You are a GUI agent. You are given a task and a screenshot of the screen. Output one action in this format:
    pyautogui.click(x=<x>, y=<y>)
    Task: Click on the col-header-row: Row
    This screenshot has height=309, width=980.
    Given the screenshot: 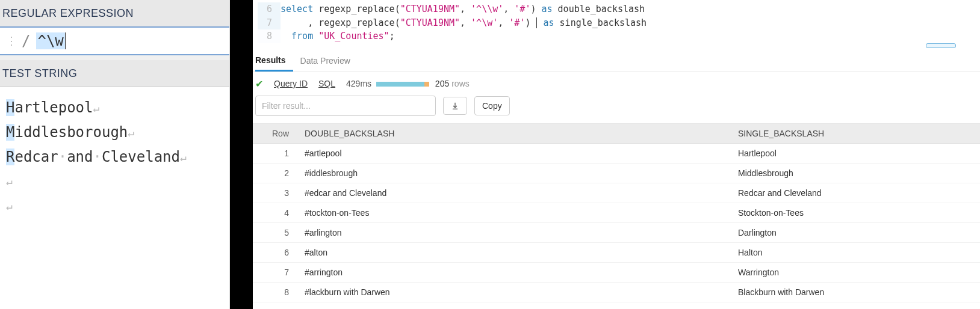 What is the action you would take?
    pyautogui.click(x=276, y=133)
    